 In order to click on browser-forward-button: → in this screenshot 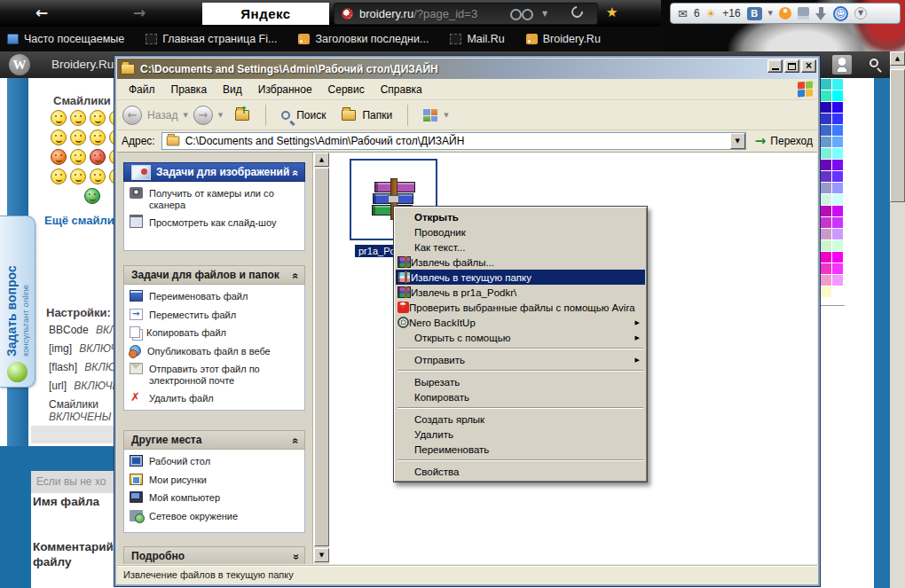, I will do `click(139, 12)`.